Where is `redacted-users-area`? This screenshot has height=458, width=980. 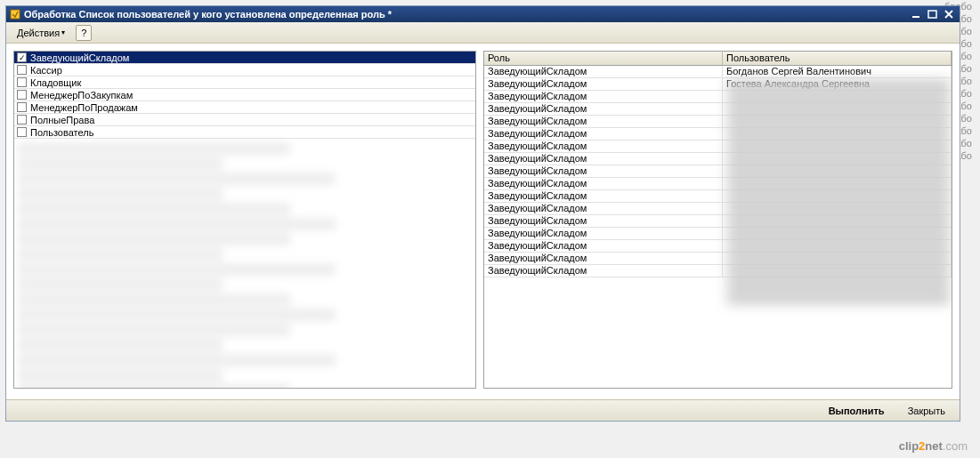
redacted-users-area is located at coordinates (838, 209).